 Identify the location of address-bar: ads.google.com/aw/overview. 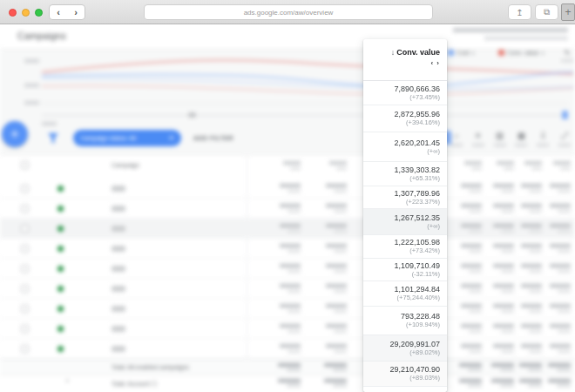
(288, 12).